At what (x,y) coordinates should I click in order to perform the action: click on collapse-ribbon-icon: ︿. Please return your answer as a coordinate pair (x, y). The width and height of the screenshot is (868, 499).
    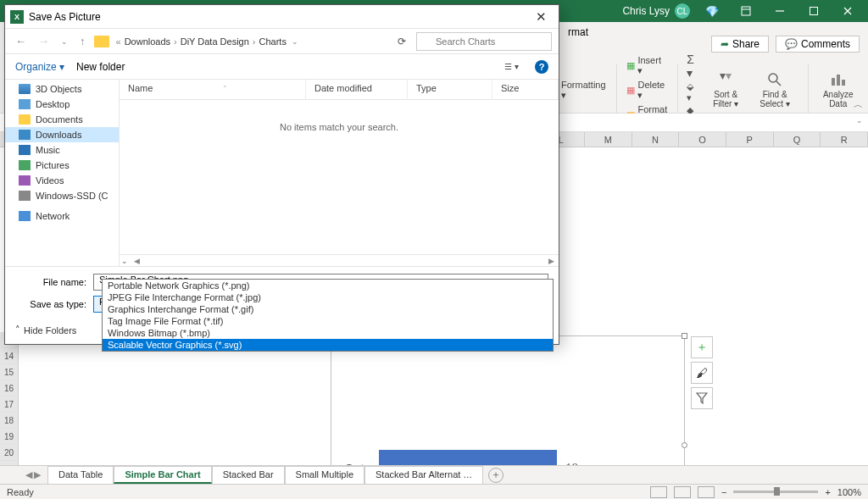
    Looking at the image, I should click on (858, 105).